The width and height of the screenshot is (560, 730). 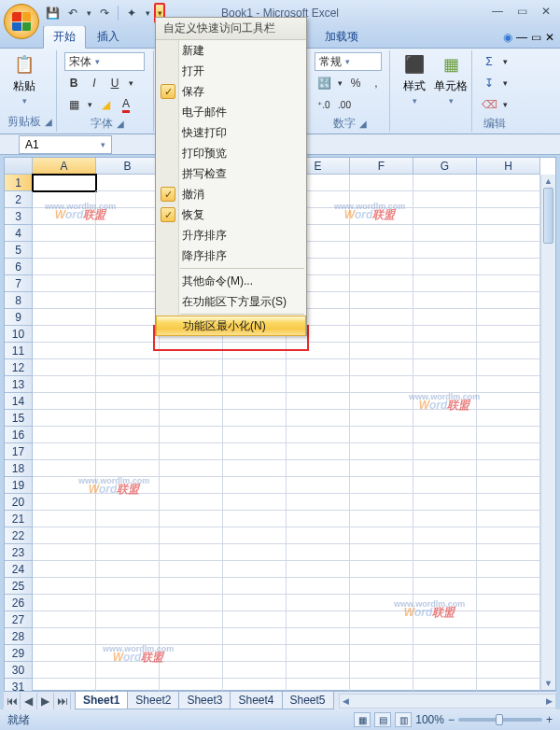 I want to click on row-header: 11, so click(x=19, y=351).